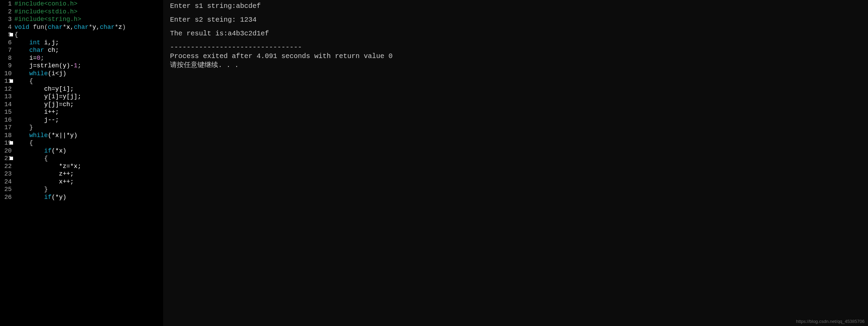 This screenshot has width=868, height=326. I want to click on code-token: (*x||*y), so click(63, 135).